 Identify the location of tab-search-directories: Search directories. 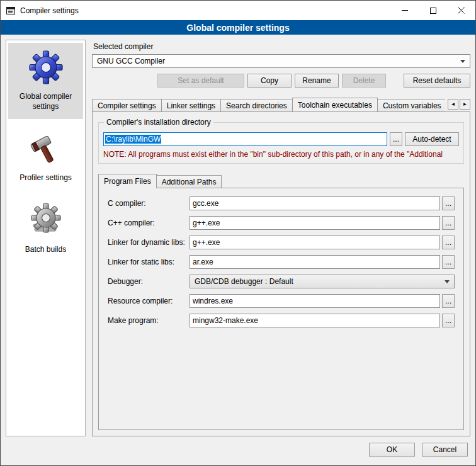
(257, 105).